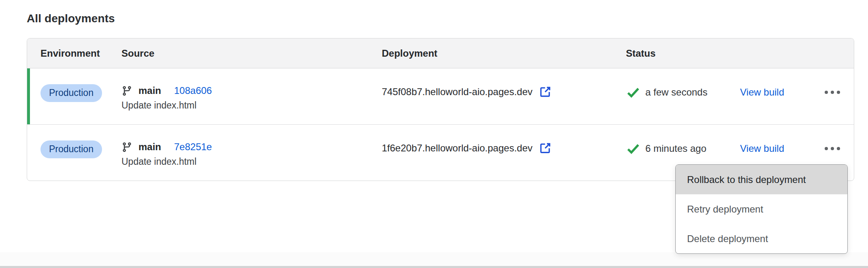 This screenshot has width=868, height=268. What do you see at coordinates (740, 149) in the screenshot?
I see `status-cell: 6 minutes ago View build` at bounding box center [740, 149].